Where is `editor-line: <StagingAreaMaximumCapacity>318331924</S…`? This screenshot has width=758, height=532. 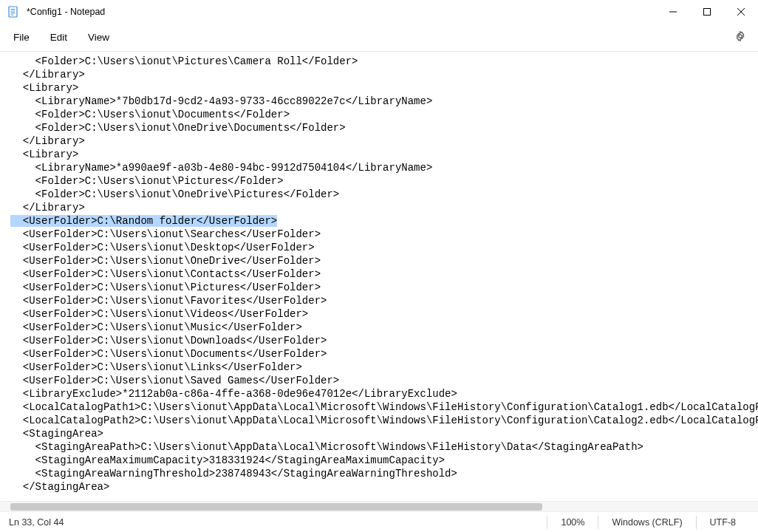
editor-line: <StagingAreaMaximumCapacity>318331924</S… is located at coordinates (384, 460).